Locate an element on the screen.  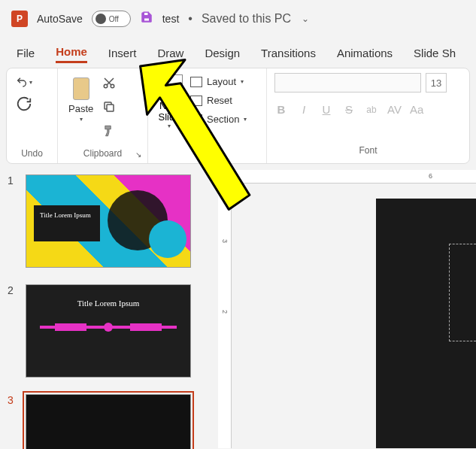
reset-button: Reset is located at coordinates (218, 101).